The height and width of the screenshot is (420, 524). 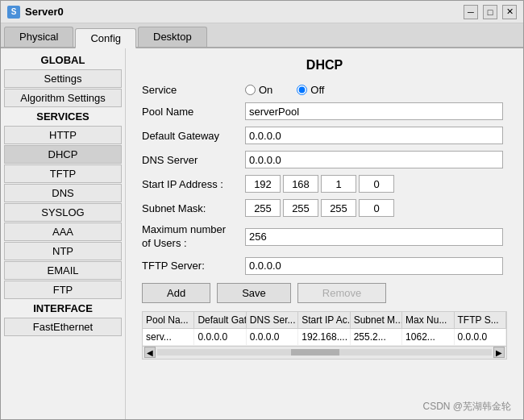 What do you see at coordinates (63, 213) in the screenshot?
I see `sidebar-item-syslog: SYSLOG` at bounding box center [63, 213].